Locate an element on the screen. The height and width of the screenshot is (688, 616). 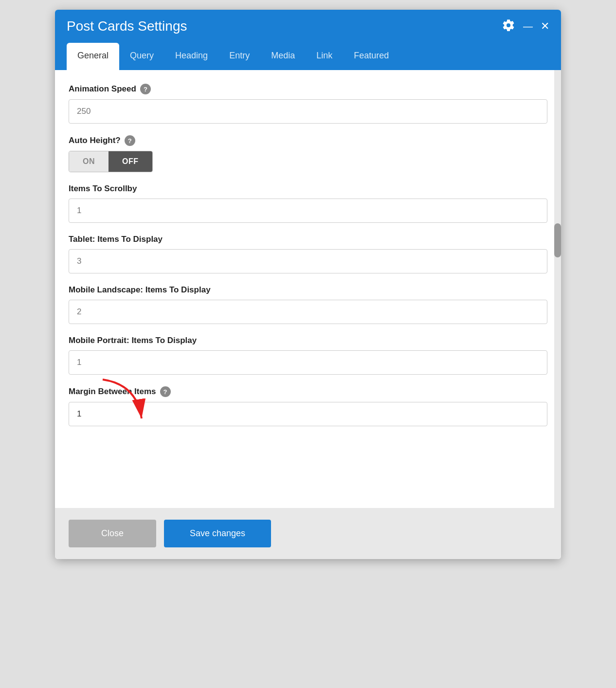
title-bar: Post Cards Settings — ✕ is located at coordinates (308, 26).